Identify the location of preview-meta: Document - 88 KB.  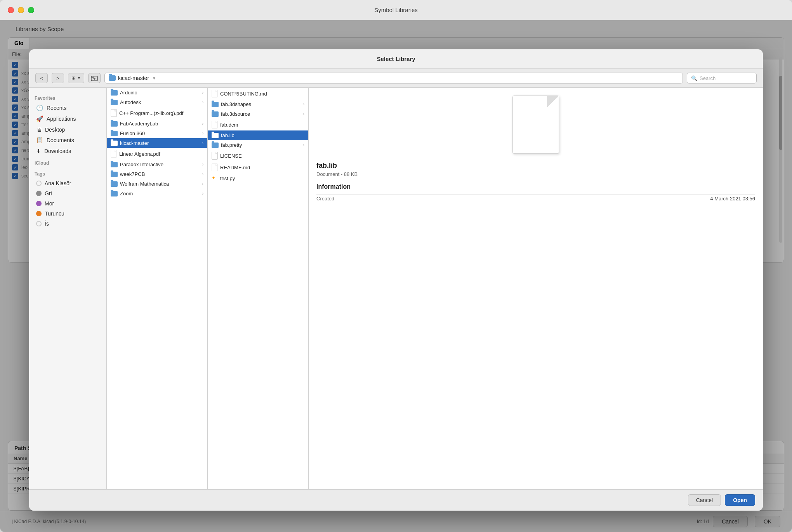
(337, 174).